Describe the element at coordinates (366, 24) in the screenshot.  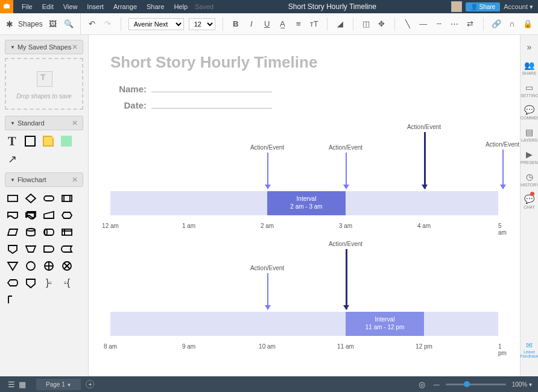
I see `image-frame-icon: ◫` at that location.